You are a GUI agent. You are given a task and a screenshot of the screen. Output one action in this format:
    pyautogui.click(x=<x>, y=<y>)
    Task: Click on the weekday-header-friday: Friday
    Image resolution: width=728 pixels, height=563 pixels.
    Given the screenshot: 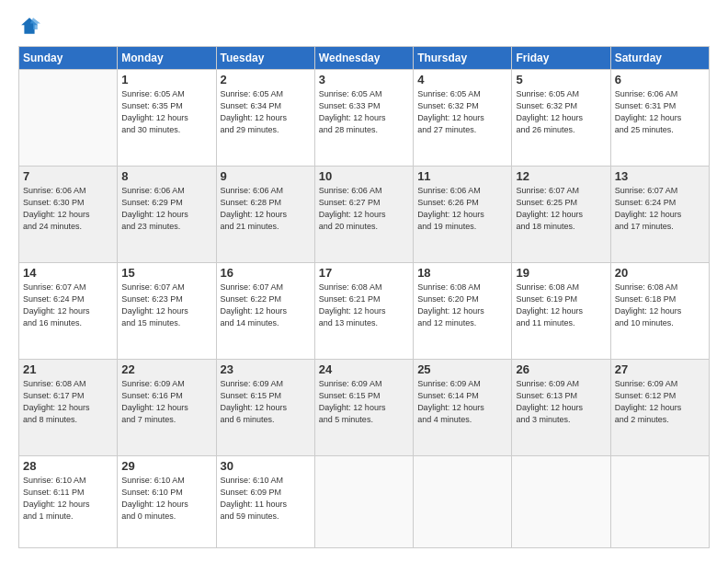 What is the action you would take?
    pyautogui.click(x=561, y=59)
    